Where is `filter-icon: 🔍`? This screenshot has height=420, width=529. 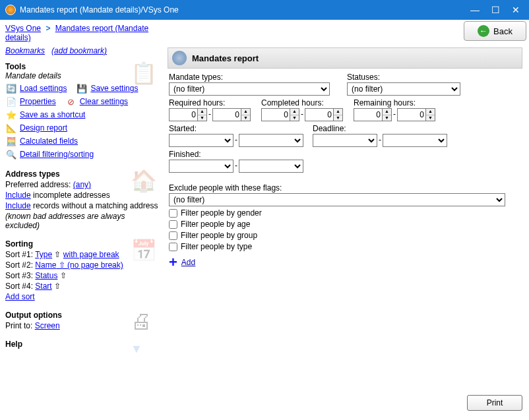
filter-icon: 🔍 is located at coordinates (11, 154).